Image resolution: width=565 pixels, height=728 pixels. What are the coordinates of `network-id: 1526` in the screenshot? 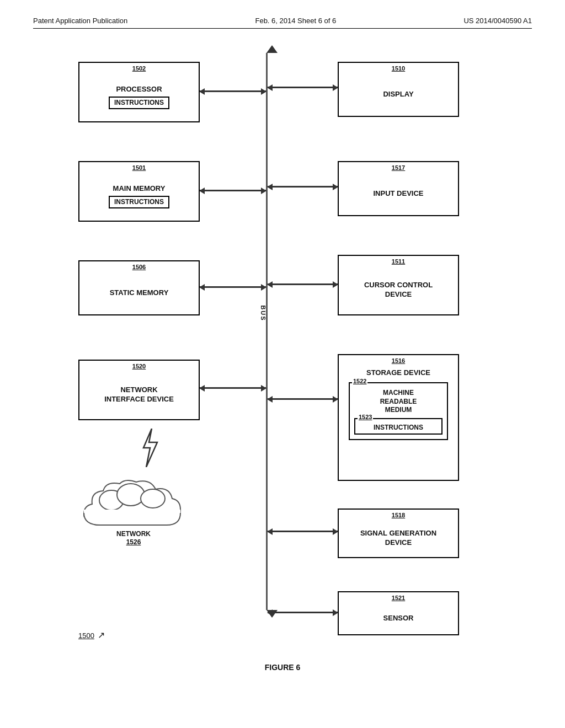 It's located at (134, 542).